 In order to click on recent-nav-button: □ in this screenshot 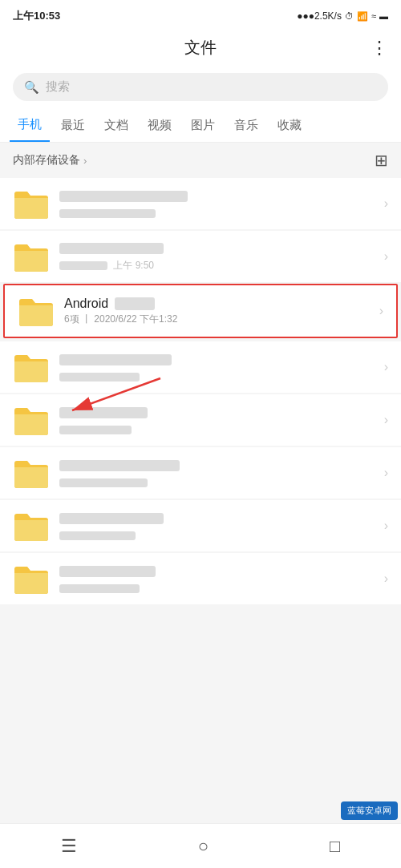, I will do `click(335, 846)`.